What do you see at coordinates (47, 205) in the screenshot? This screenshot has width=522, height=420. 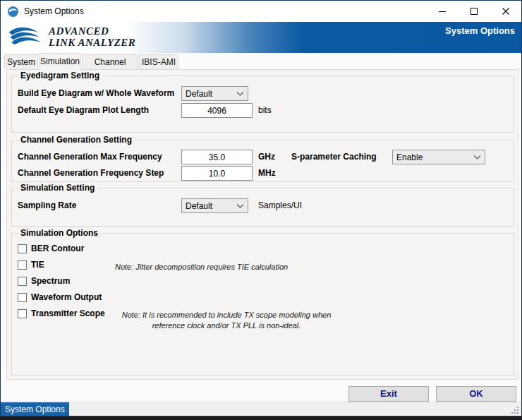 I see `sampling-rate-label: Sampling Rate` at bounding box center [47, 205].